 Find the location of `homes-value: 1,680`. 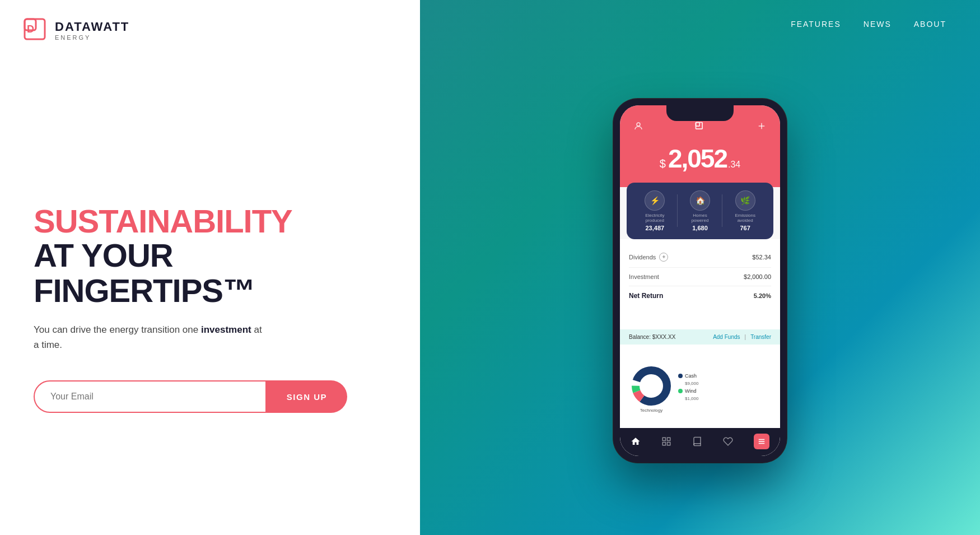

homes-value: 1,680 is located at coordinates (700, 228).